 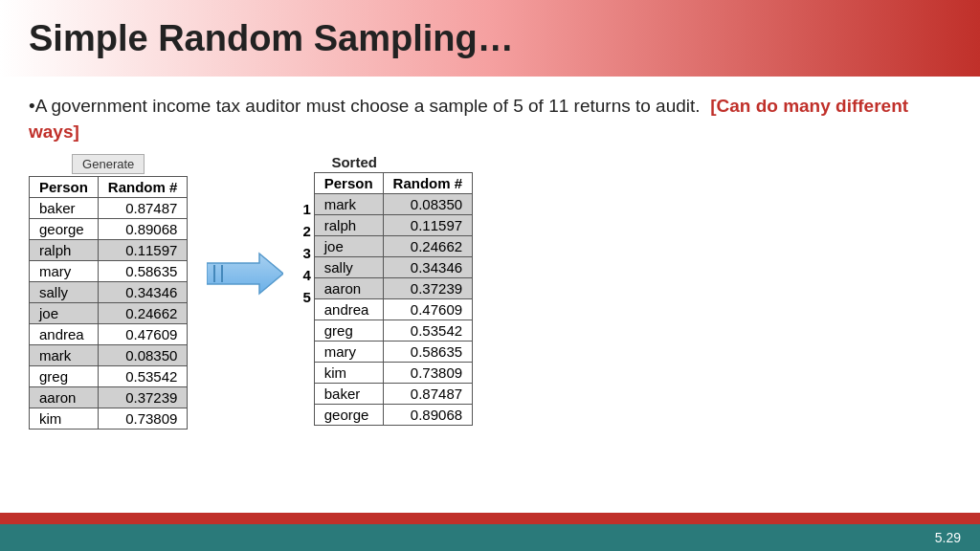 I want to click on table-row: baker0.87487, so click(x=392, y=394).